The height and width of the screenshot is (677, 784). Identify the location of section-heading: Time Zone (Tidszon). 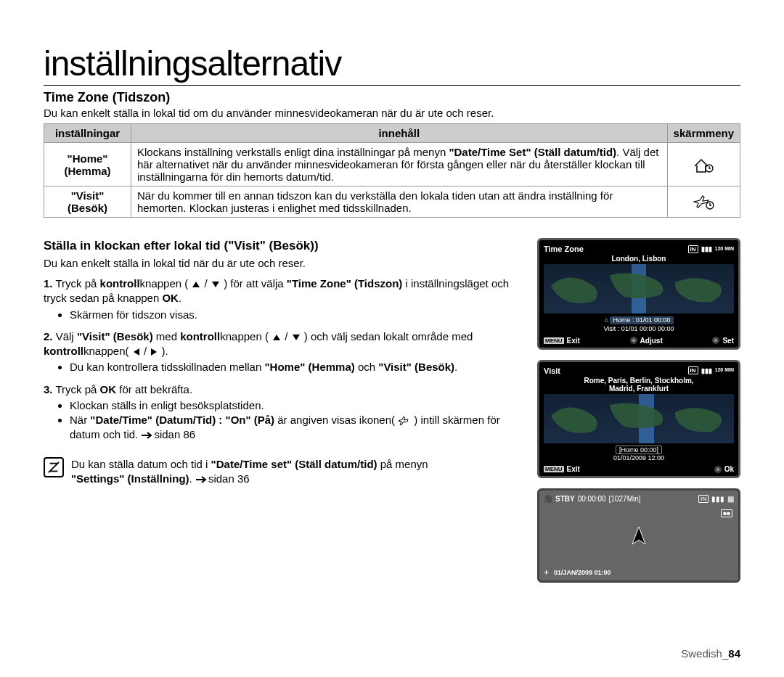
(392, 97).